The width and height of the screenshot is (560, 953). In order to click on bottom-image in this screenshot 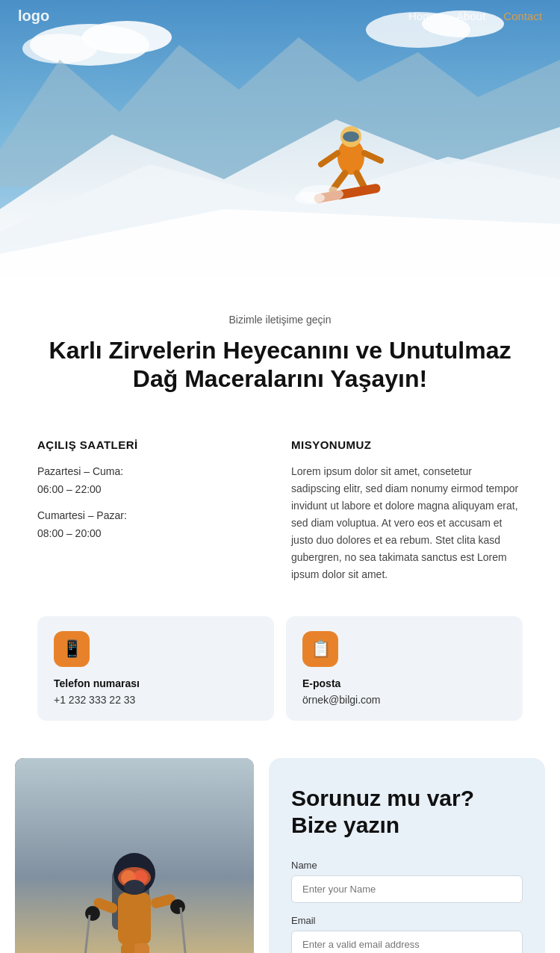, I will do `click(134, 856)`.